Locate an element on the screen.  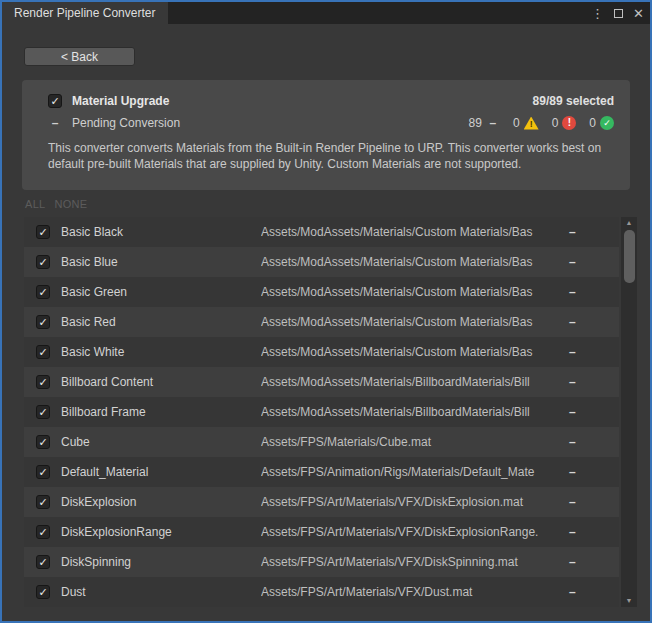
success-icon: ✓ is located at coordinates (607, 123).